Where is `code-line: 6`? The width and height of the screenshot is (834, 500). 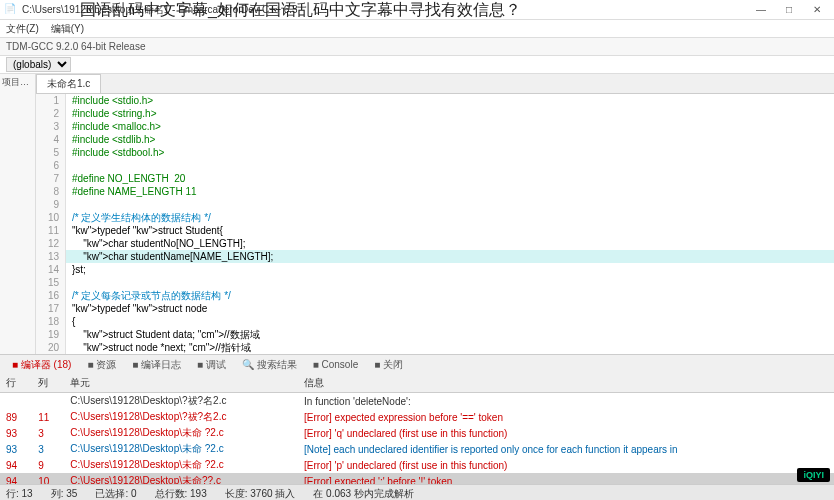
code-line: 6 is located at coordinates (435, 166).